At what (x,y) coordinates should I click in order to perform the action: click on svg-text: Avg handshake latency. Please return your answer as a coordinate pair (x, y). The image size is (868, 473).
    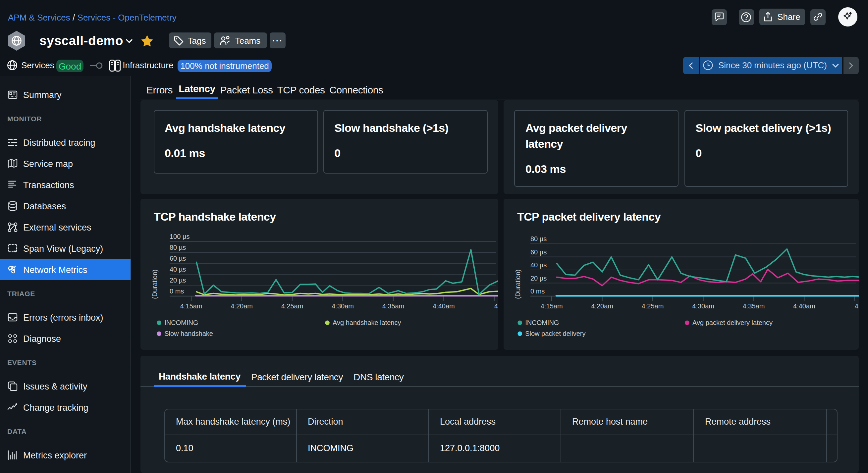
    Looking at the image, I should click on (367, 323).